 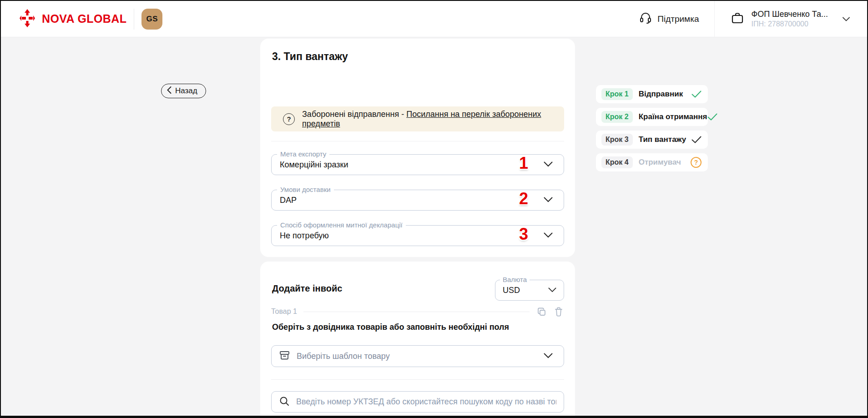 What do you see at coordinates (306, 189) in the screenshot?
I see `delivery-terms-label: Умови доставки` at bounding box center [306, 189].